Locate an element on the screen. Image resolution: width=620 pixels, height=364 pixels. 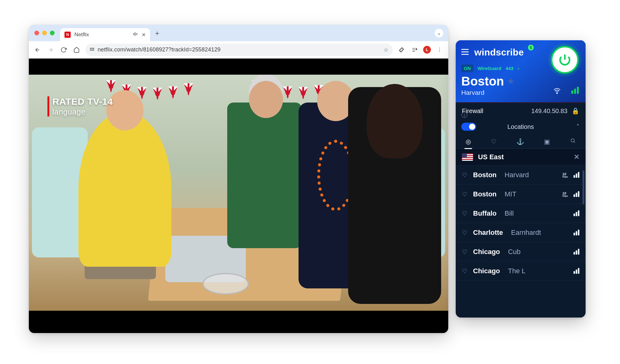
server-subname: The L is located at coordinates (517, 271).